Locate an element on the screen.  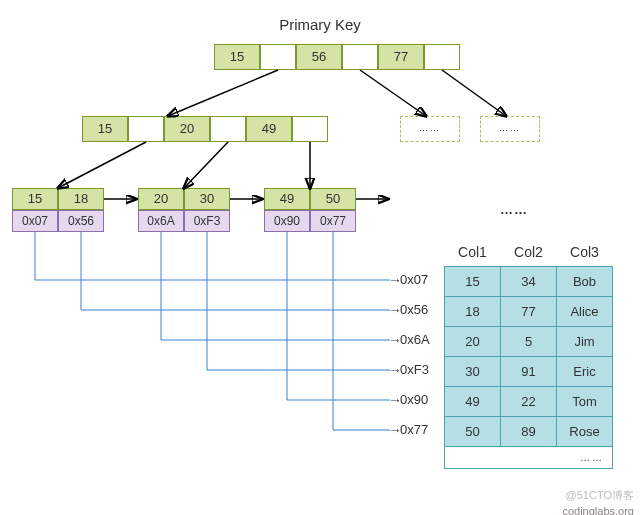
pointer-label: 0x56 is located at coordinates (414, 310).